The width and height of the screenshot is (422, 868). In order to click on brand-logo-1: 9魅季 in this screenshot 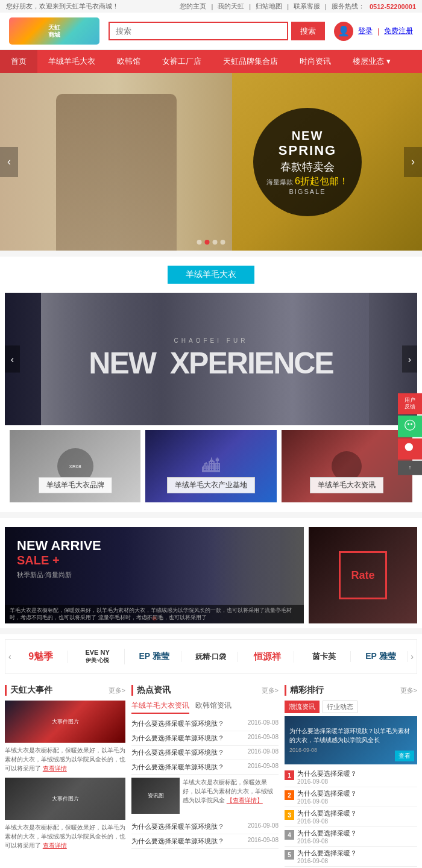, I will do `click(41, 657)`.